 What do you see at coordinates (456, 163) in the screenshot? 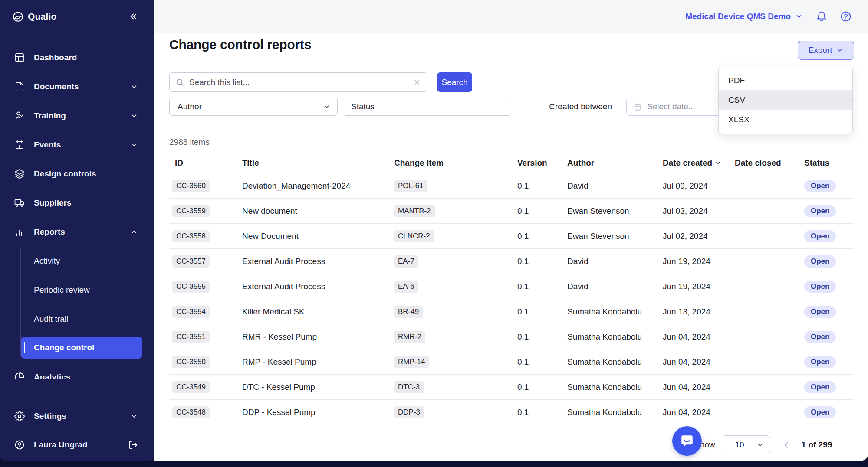
I see `column-header-change-item: Change item` at bounding box center [456, 163].